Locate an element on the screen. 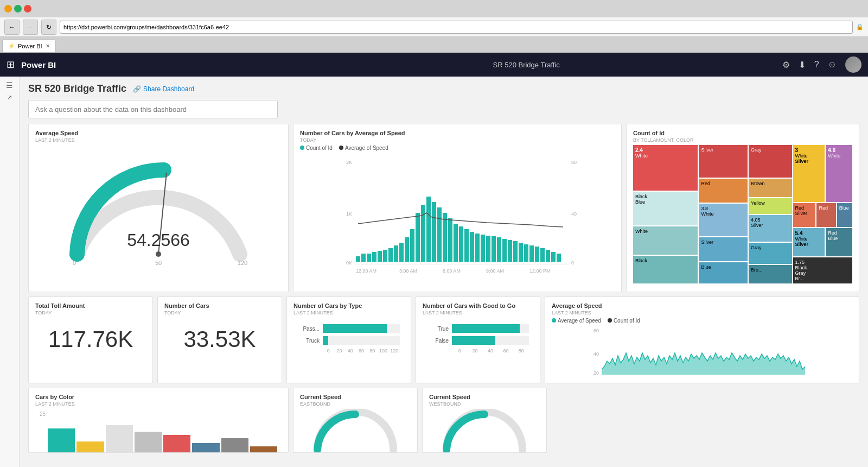  tile-avg-speed-title: Average Speed is located at coordinates (158, 133).